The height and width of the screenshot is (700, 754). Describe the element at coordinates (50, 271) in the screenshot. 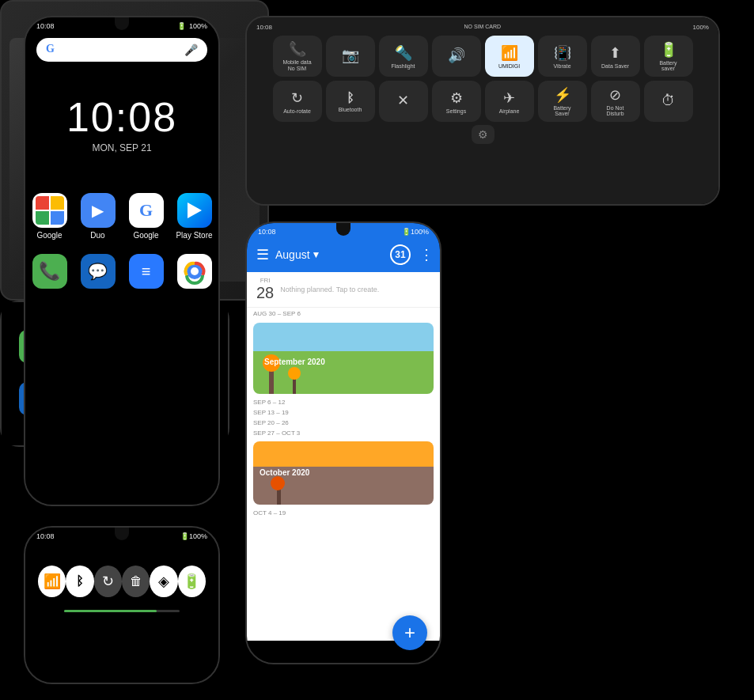

I see `phone-app-icon: 📞` at that location.